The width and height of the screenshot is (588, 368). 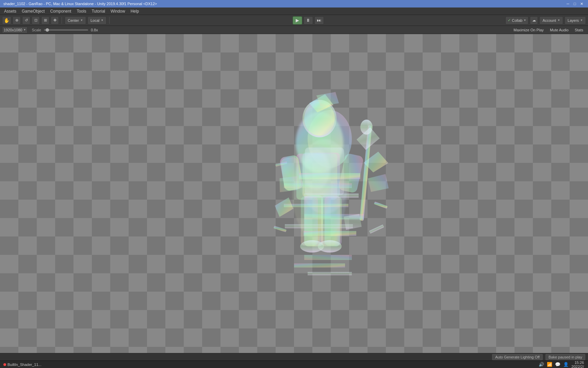 I want to click on status-bar: Auto Generate Lighting Off Bake paused i…, so click(x=294, y=357).